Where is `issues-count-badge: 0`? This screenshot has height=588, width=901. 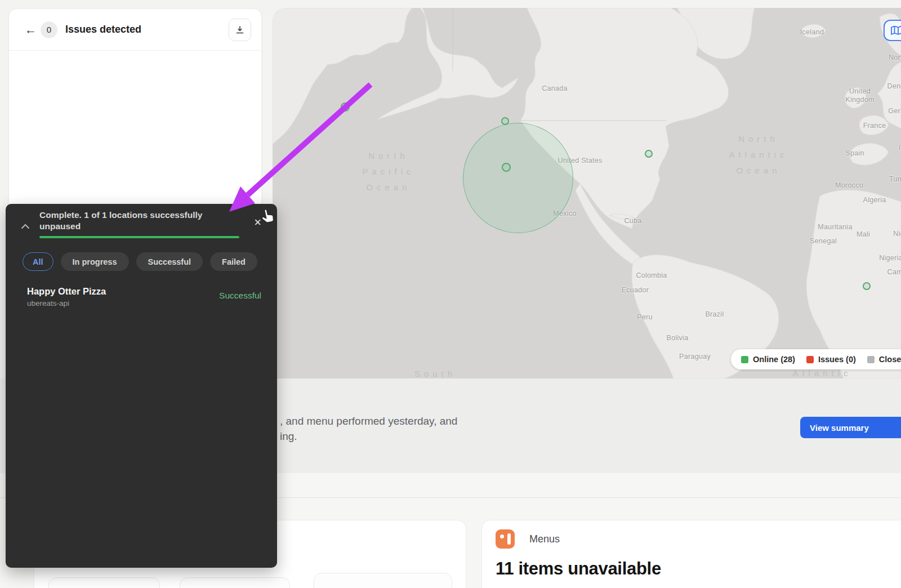 issues-count-badge: 0 is located at coordinates (49, 30).